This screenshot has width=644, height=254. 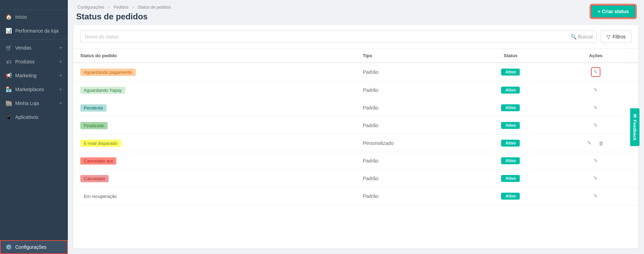 I want to click on table-row: Em recuperaçãoPadrãoAtivo✎, so click(x=356, y=196).